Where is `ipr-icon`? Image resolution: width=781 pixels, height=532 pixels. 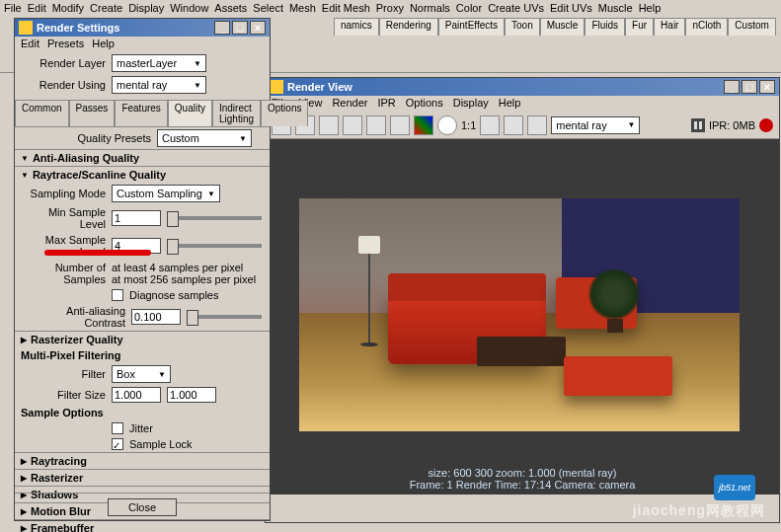 ipr-icon is located at coordinates (352, 125).